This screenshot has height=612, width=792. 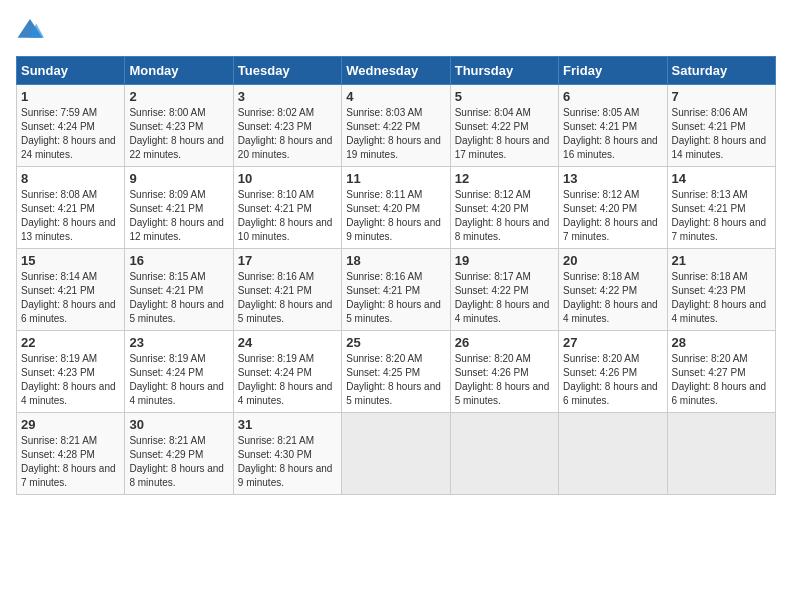 What do you see at coordinates (721, 126) in the screenshot?
I see `calendar-cell: 7Sunrise: 8:06 AMSunset: 4:21 PMDaylight…` at bounding box center [721, 126].